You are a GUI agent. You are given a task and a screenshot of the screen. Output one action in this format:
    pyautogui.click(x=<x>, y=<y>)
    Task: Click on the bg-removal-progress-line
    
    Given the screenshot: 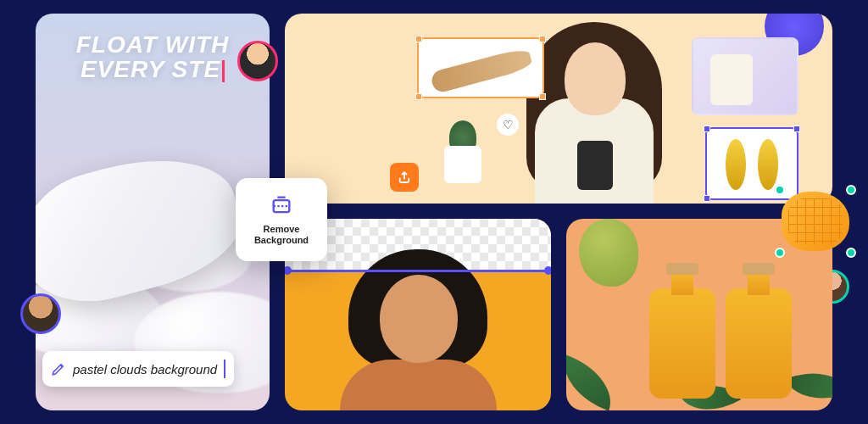 What is the action you would take?
    pyautogui.click(x=418, y=271)
    